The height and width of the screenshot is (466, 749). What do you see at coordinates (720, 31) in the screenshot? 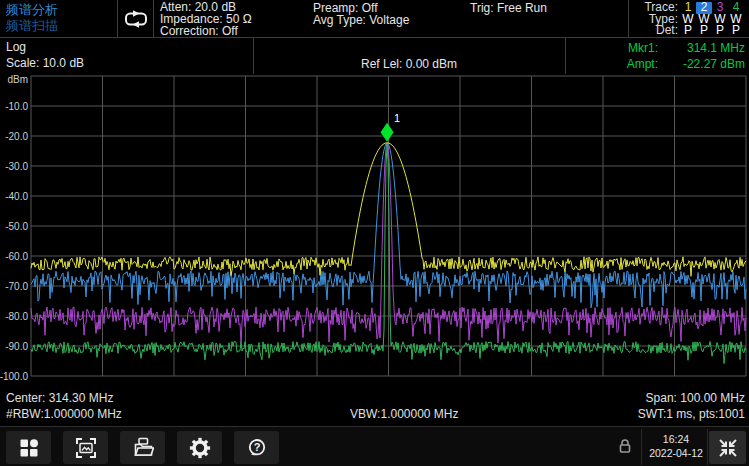
I see `trace-3-det: P` at bounding box center [720, 31].